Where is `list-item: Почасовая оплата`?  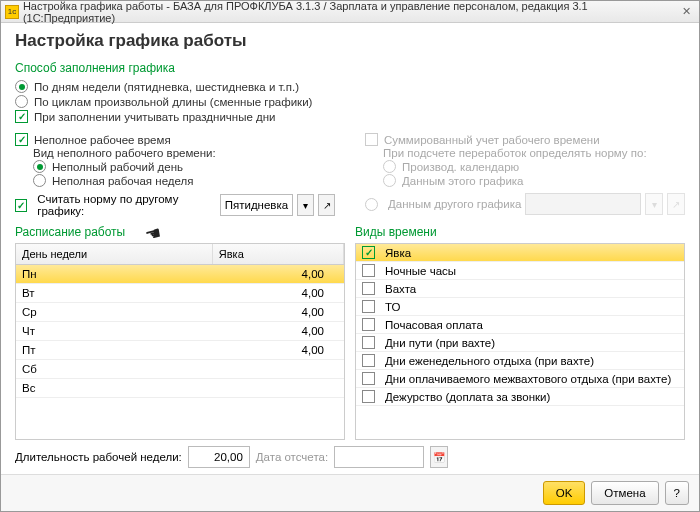 list-item: Почасовая оплата is located at coordinates (520, 325).